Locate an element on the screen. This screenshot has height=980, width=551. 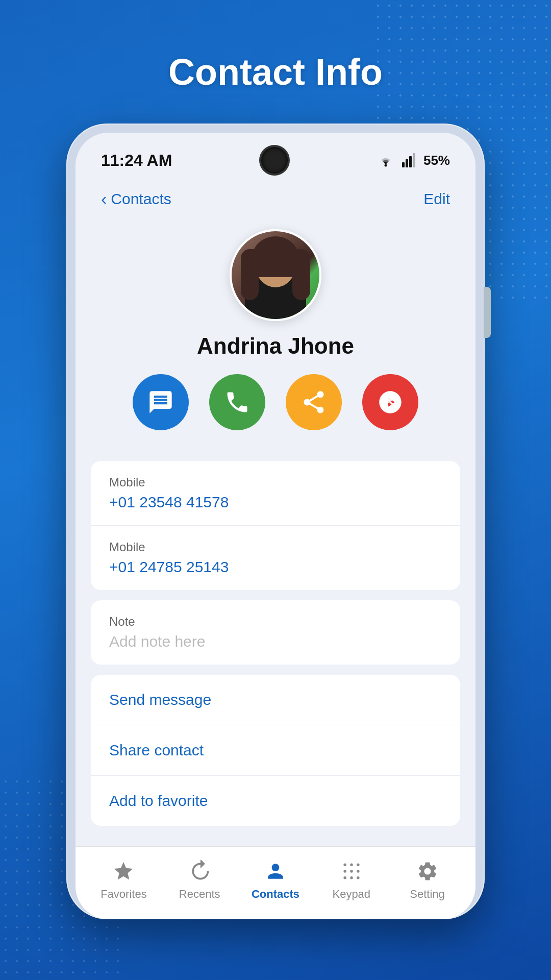
signal-icon is located at coordinates (409, 160).